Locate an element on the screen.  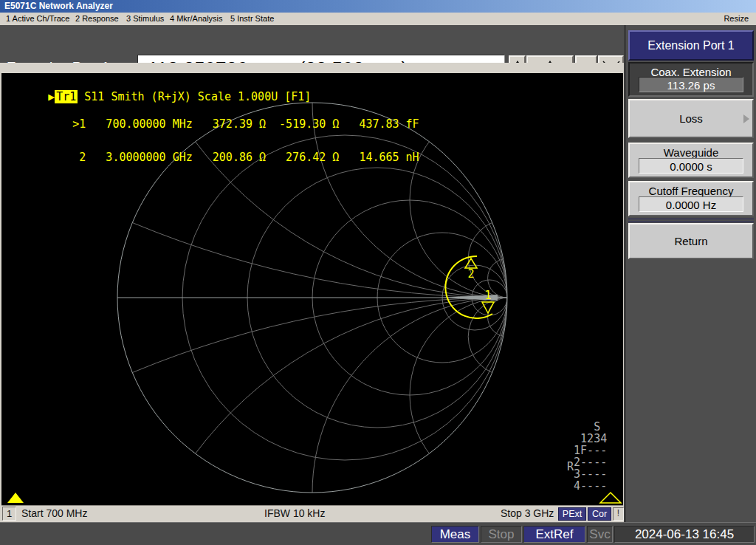
menu-instr-state: 5 Instr State is located at coordinates (252, 18).